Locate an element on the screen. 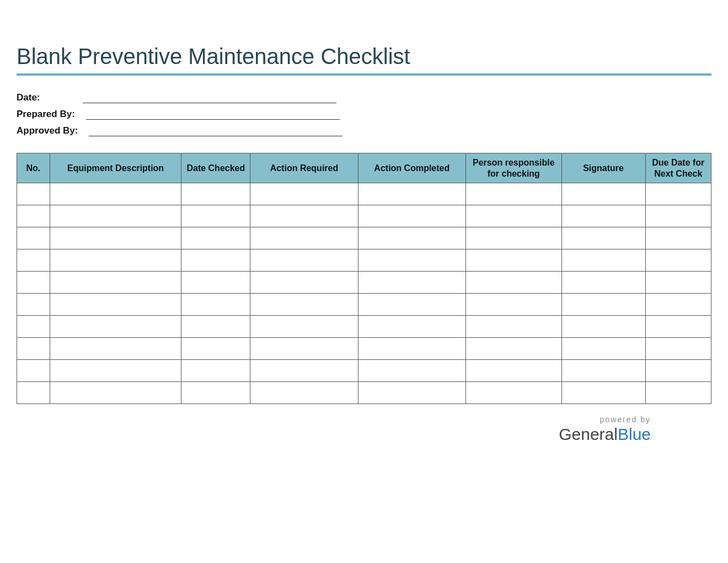  approved-by-input-line is located at coordinates (216, 131).